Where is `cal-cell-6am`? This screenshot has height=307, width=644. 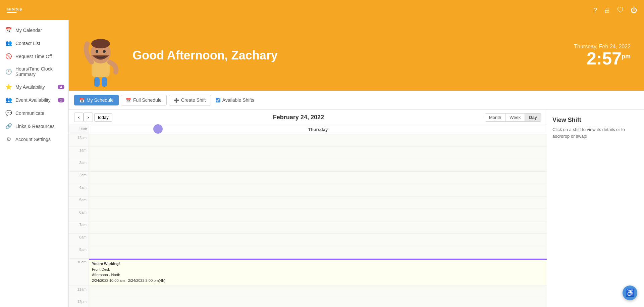
cal-cell-6am is located at coordinates (318, 215).